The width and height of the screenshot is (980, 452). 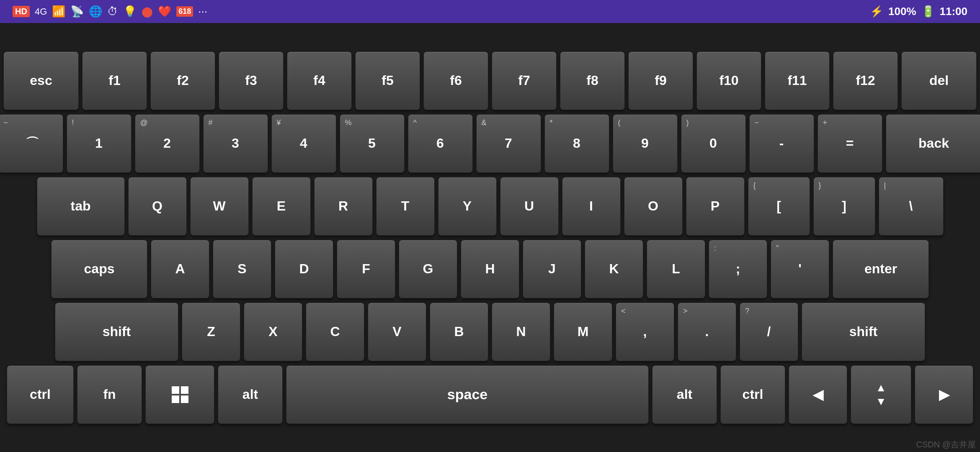 I want to click on key-c: C, so click(x=335, y=332).